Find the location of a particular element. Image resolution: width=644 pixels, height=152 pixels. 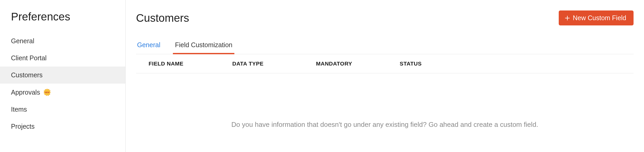

sidebar-item-general: General is located at coordinates (63, 41).